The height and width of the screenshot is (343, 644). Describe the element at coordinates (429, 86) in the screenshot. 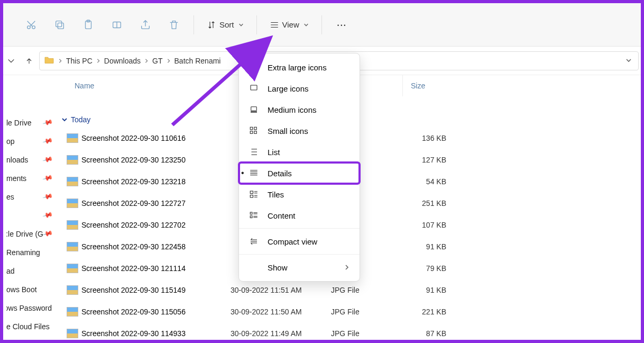

I see `column-size: Size` at that location.